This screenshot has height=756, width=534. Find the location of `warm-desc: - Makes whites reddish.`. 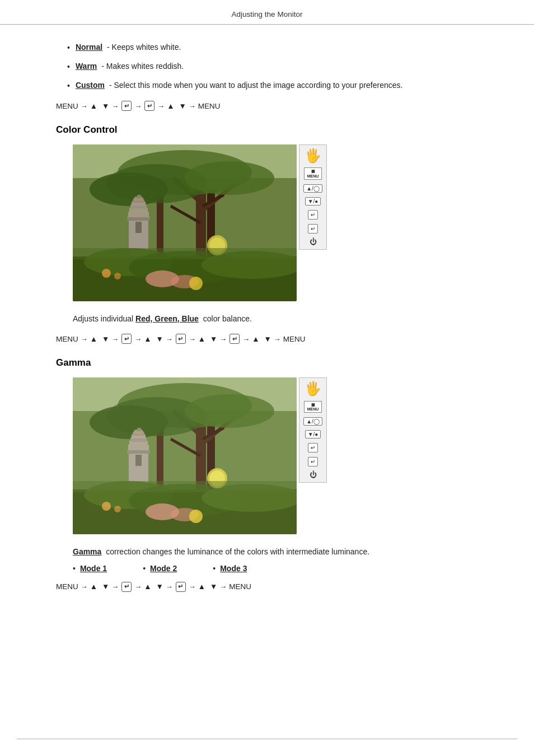

warm-desc: - Makes whites reddish. is located at coordinates (142, 66).